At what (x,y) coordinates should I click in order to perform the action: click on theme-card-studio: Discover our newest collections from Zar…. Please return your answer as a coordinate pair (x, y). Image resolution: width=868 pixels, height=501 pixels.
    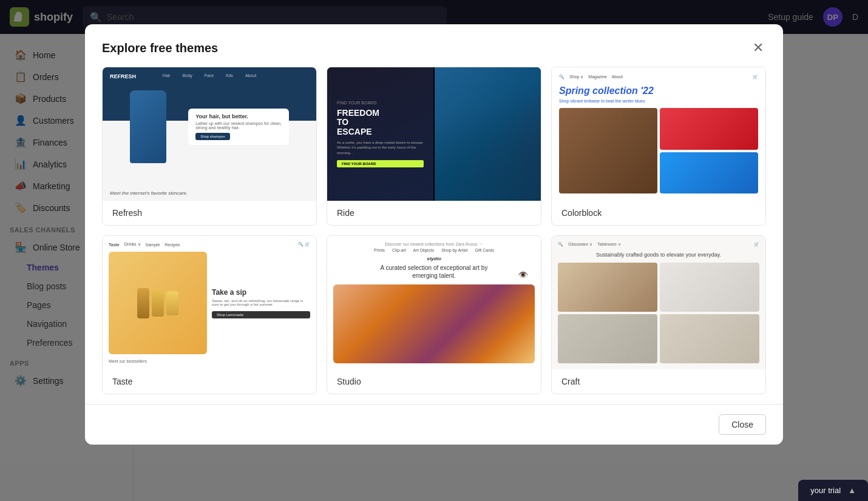
    Looking at the image, I should click on (434, 315).